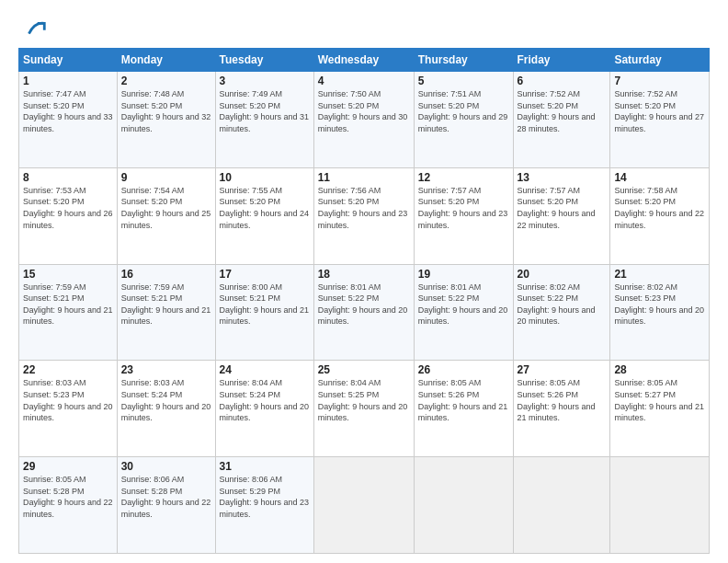 The image size is (728, 563). Describe the element at coordinates (660, 274) in the screenshot. I see `day-number: 21` at that location.